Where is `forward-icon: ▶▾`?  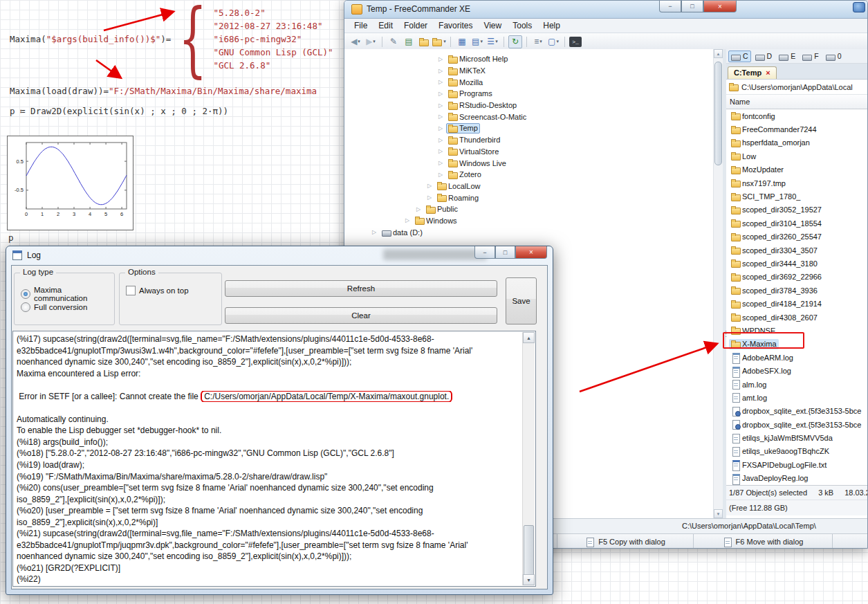
forward-icon: ▶▾ is located at coordinates (371, 42).